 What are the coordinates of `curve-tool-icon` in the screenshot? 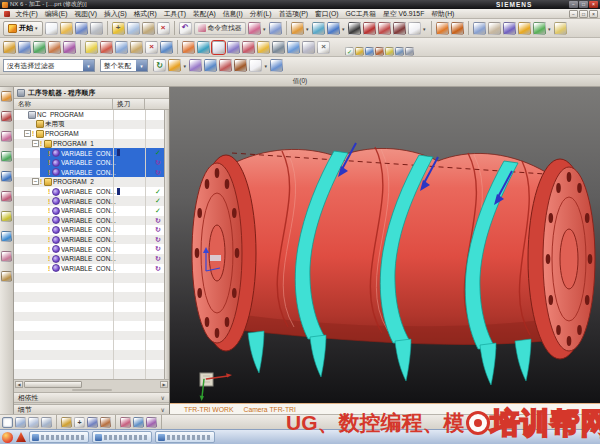 It's located at (318, 28).